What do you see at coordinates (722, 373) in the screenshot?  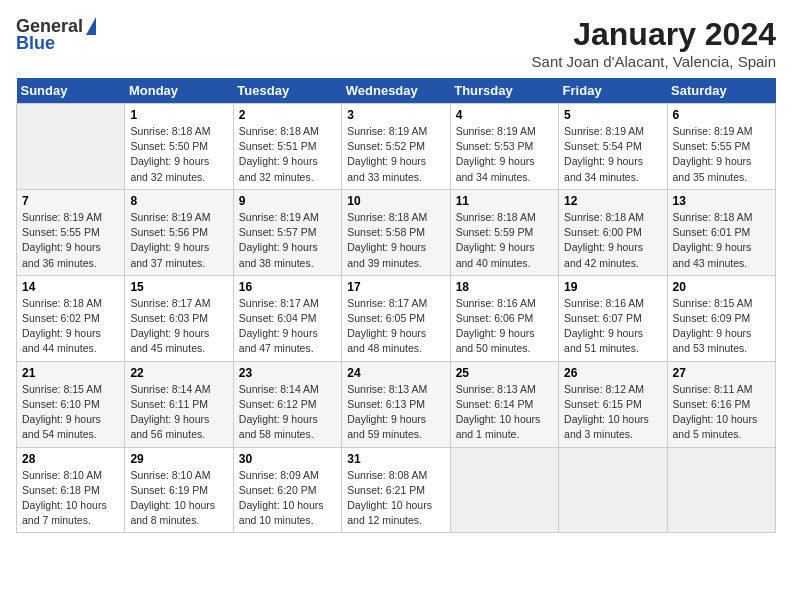 I see `day-number: 27` at bounding box center [722, 373].